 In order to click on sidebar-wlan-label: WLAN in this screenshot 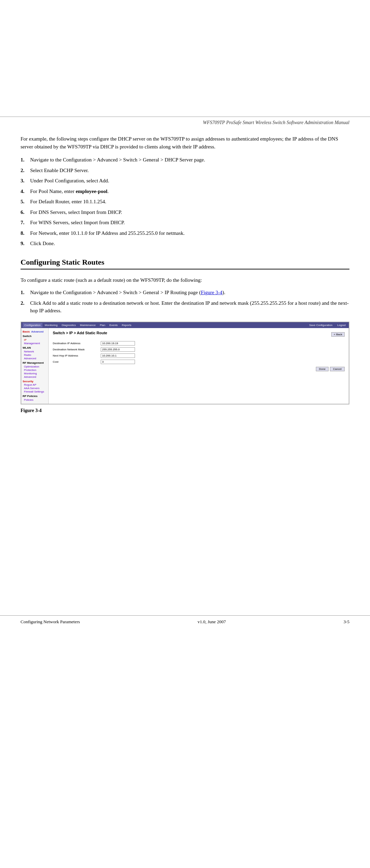, I will do `click(35, 348)`.